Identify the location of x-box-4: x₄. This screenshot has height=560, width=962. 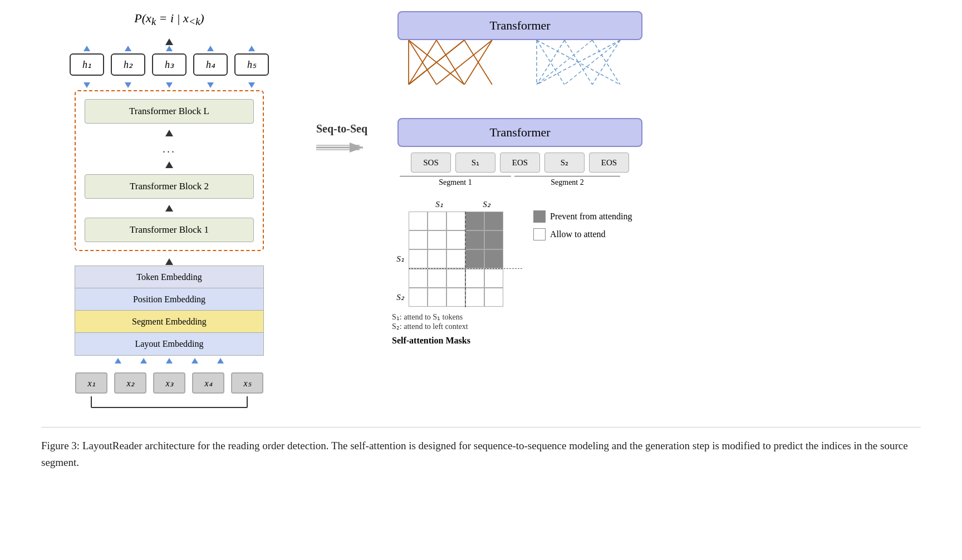
(208, 383).